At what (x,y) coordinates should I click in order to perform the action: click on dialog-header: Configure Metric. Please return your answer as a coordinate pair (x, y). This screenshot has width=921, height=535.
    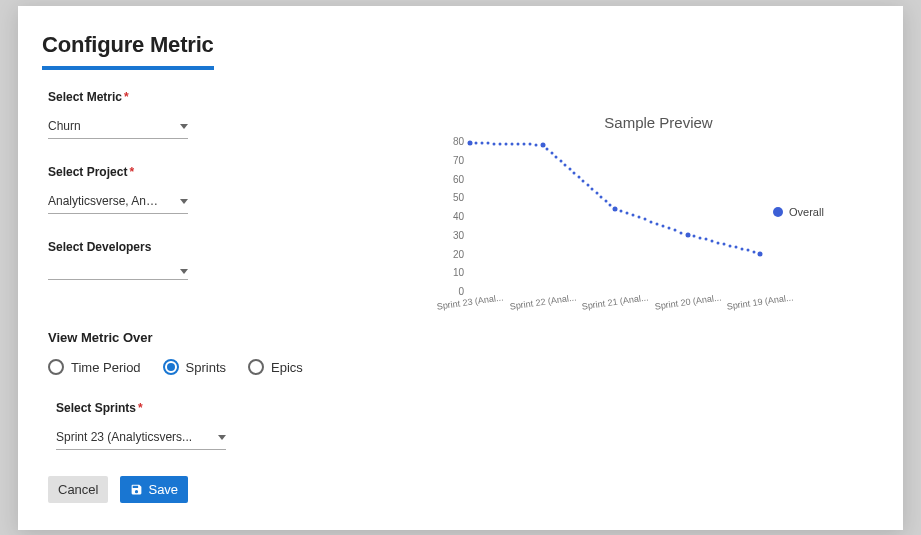
    Looking at the image, I should click on (460, 38).